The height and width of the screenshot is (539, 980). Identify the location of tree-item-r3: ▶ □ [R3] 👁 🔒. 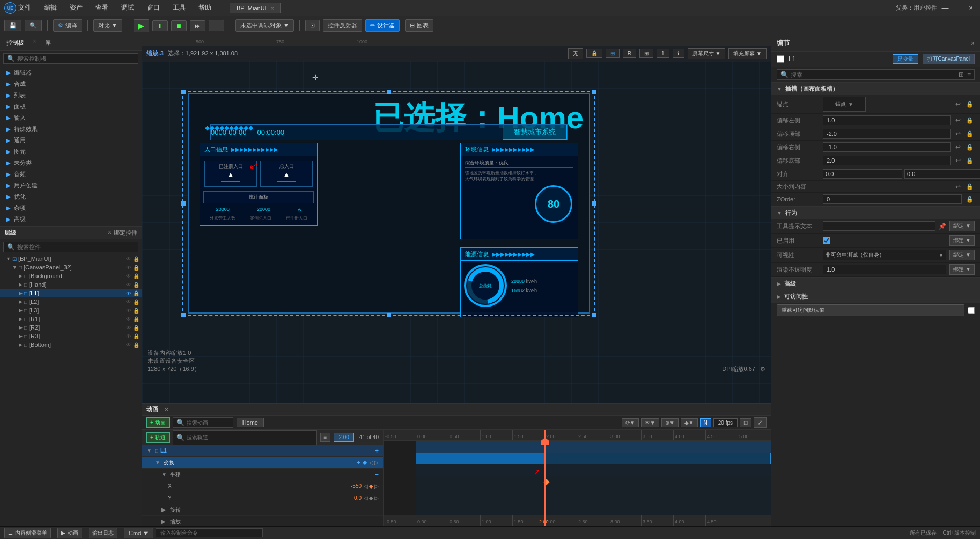
(71, 336).